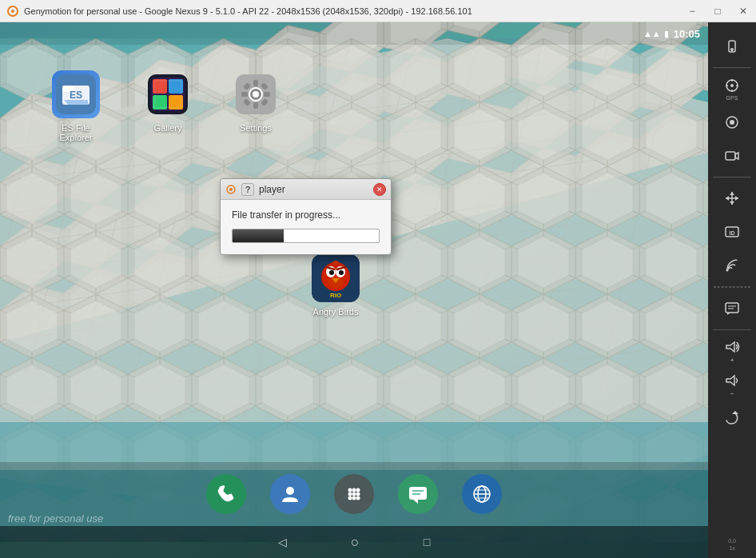 This screenshot has height=558, width=756. Describe the element at coordinates (718, 11) in the screenshot. I see `maximize-button: □` at that location.